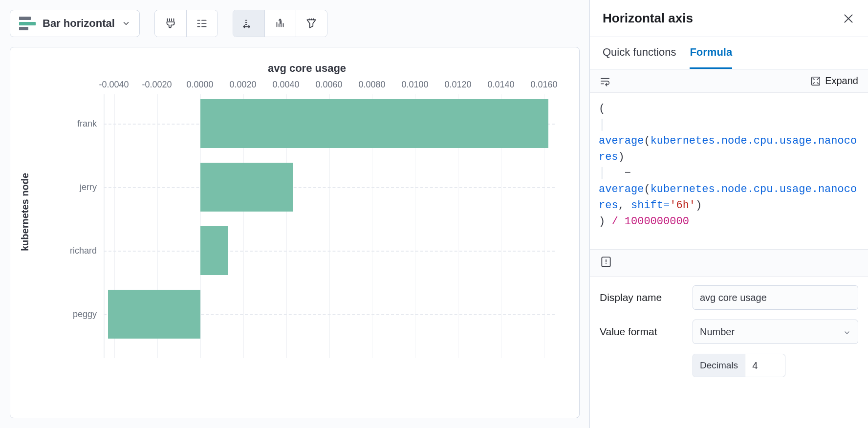 Image resolution: width=868 pixels, height=428 pixels. Describe the element at coordinates (328, 85) in the screenshot. I see `x-tick-label: 0.0060` at that location.